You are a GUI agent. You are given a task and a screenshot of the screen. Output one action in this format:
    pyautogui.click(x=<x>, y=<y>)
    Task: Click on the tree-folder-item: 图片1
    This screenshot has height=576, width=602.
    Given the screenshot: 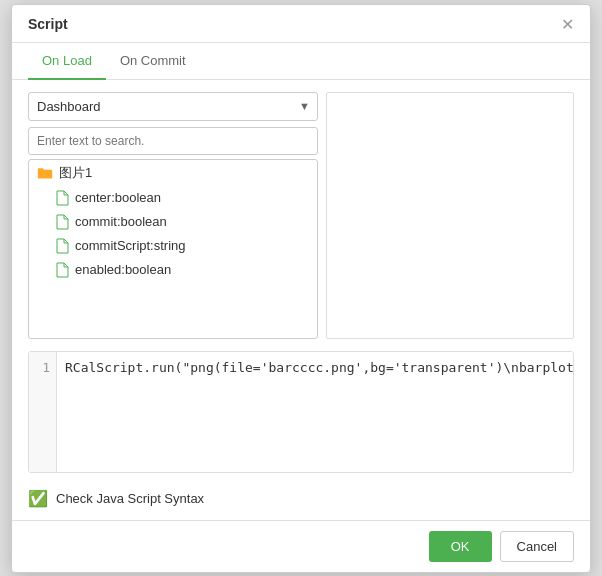 What is the action you would take?
    pyautogui.click(x=173, y=173)
    